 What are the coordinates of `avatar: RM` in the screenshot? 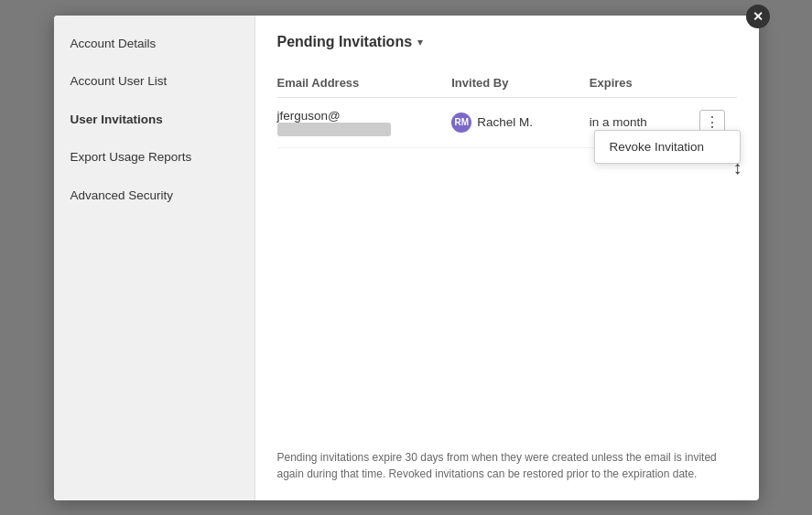 It's located at (461, 123).